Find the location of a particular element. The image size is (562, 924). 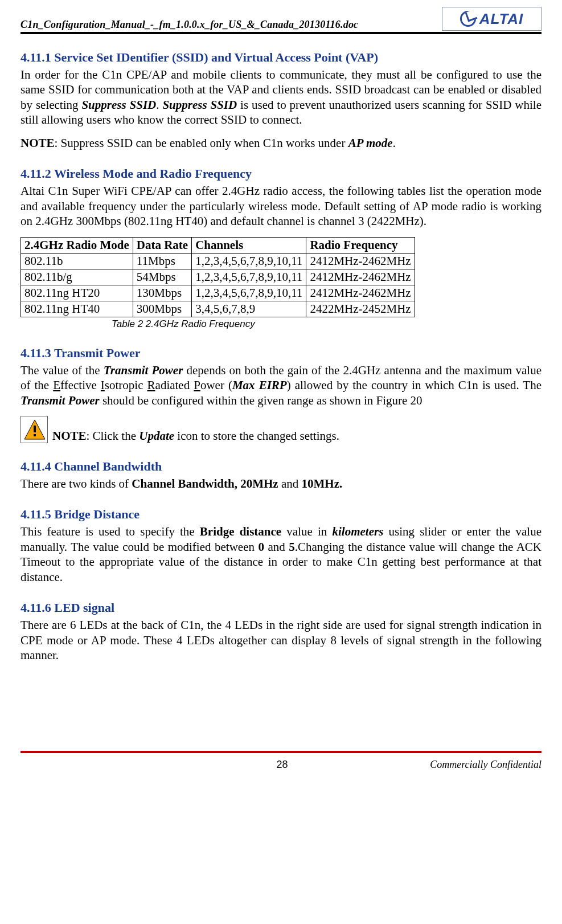

text: There are two kinds of is located at coordinates (76, 484).